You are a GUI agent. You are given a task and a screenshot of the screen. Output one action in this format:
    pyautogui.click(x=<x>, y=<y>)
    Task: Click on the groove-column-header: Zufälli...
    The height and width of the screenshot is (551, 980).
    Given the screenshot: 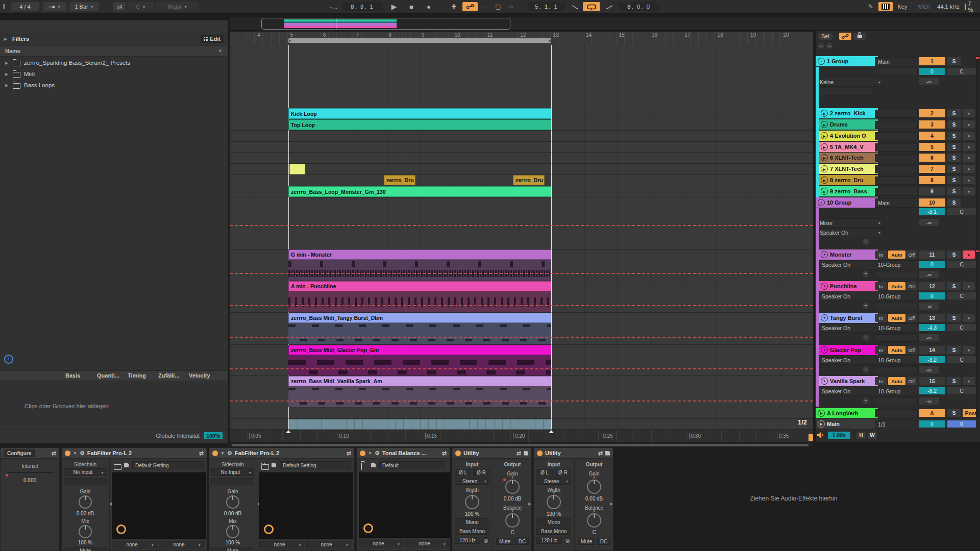 What is the action you would take?
    pyautogui.click(x=169, y=375)
    